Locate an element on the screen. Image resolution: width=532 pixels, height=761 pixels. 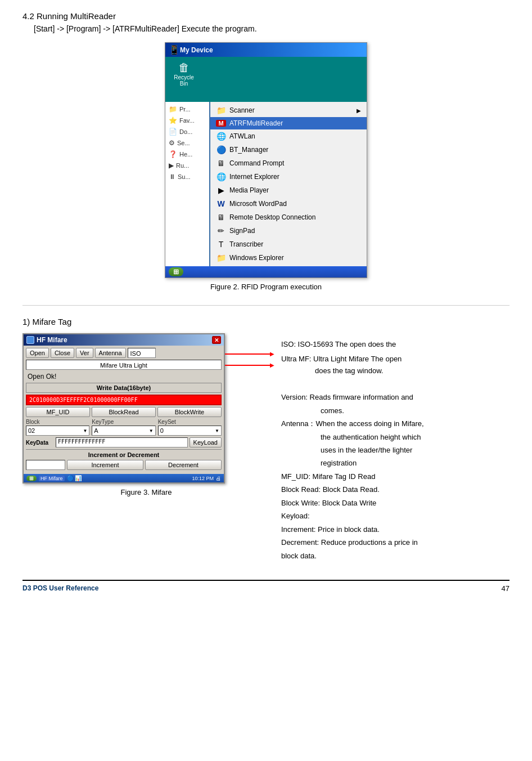
left-item-run: ▶Ru... is located at coordinates (187, 165).